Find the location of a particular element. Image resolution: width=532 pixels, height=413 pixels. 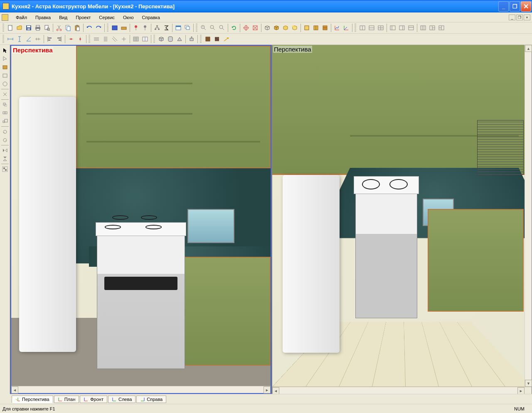

grid-h-icon is located at coordinates (96, 39).